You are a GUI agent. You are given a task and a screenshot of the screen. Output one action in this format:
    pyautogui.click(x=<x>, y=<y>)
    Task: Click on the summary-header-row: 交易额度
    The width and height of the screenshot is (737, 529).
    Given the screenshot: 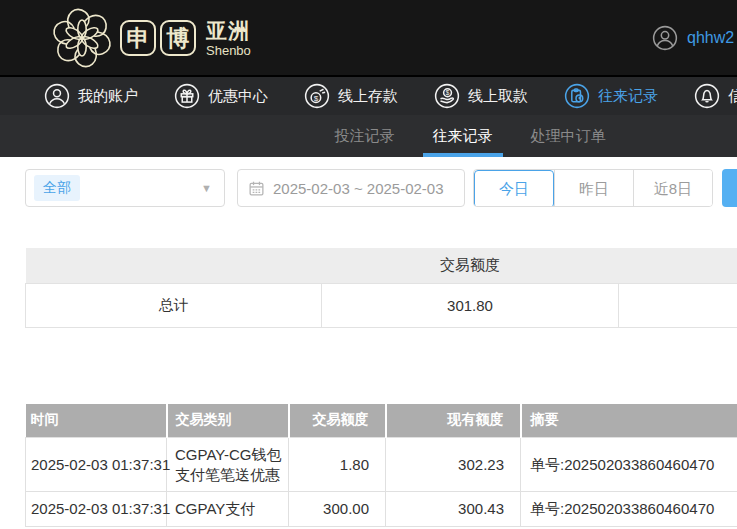 What is the action you would take?
    pyautogui.click(x=382, y=266)
    